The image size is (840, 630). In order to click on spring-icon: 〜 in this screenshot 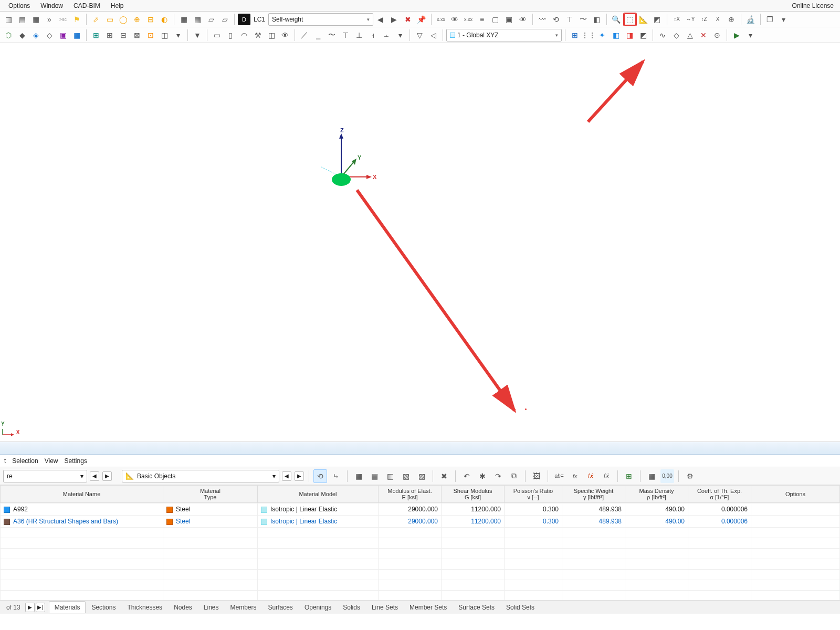, I will do `click(583, 19)`.